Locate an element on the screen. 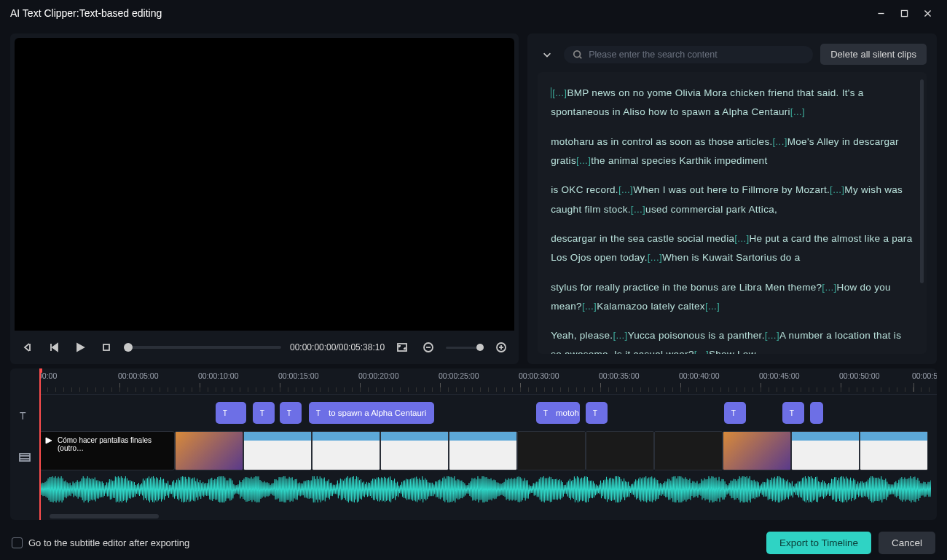 The height and width of the screenshot is (560, 947). export-button: Export to Timeline is located at coordinates (819, 543).